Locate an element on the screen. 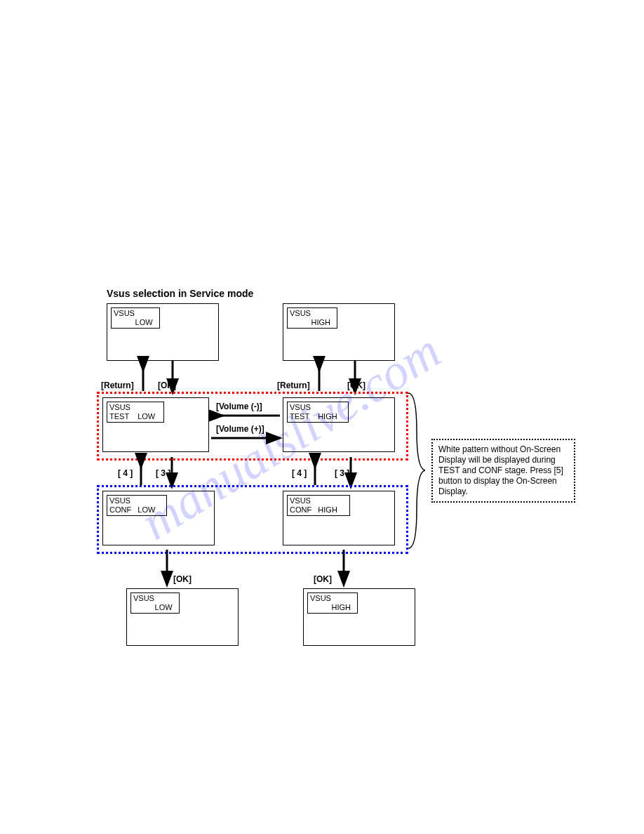  osd-top-right: VSUS HIGH is located at coordinates (312, 318).